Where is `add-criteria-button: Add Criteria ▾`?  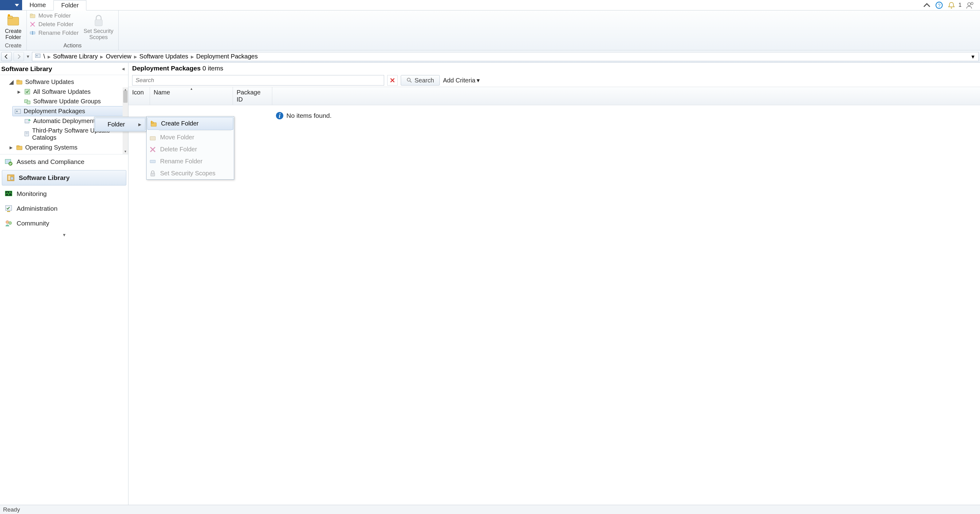 add-criteria-button: Add Criteria ▾ is located at coordinates (461, 80).